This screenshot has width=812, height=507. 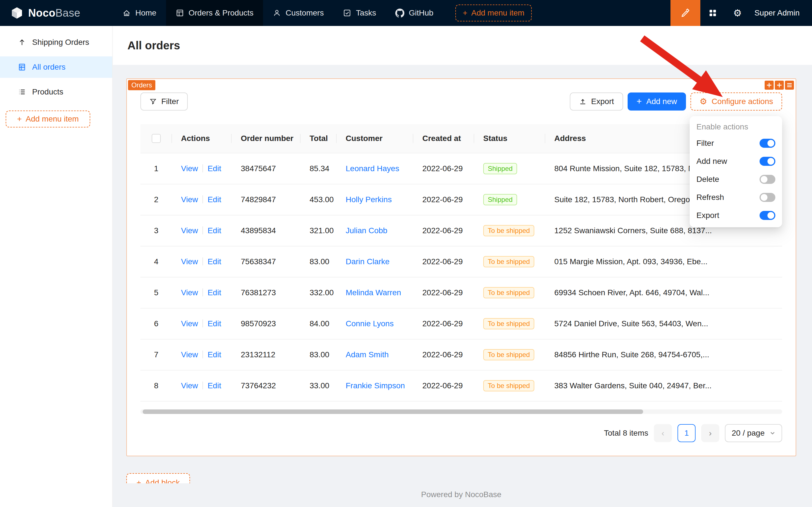 I want to click on table-row: 7 ViewEdit 23132112 83.00 Adam Smith 202…, so click(x=461, y=355).